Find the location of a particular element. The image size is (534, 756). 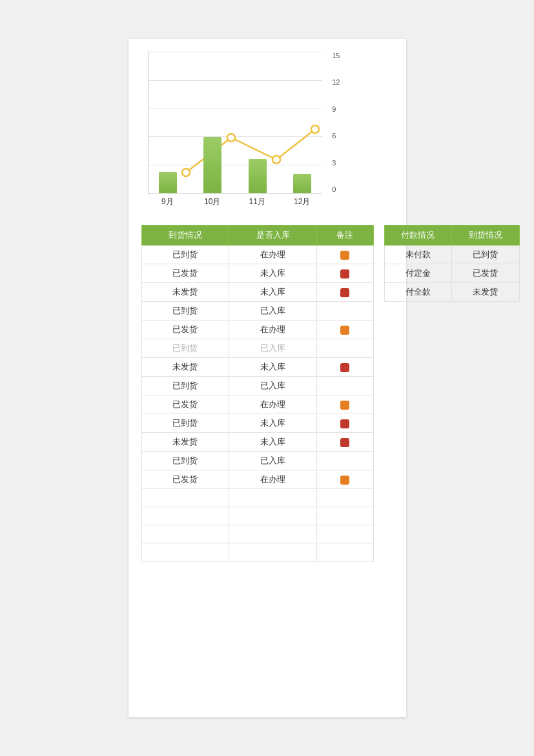

x-label-sep: 9月 is located at coordinates (168, 202).